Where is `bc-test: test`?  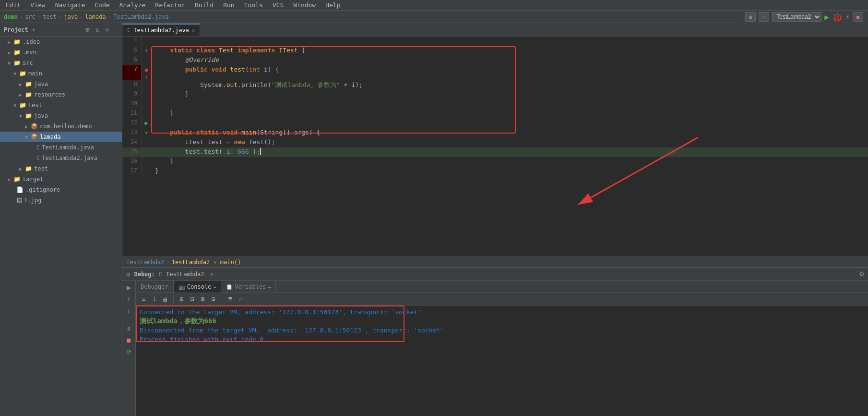
bc-test: test is located at coordinates (50, 17).